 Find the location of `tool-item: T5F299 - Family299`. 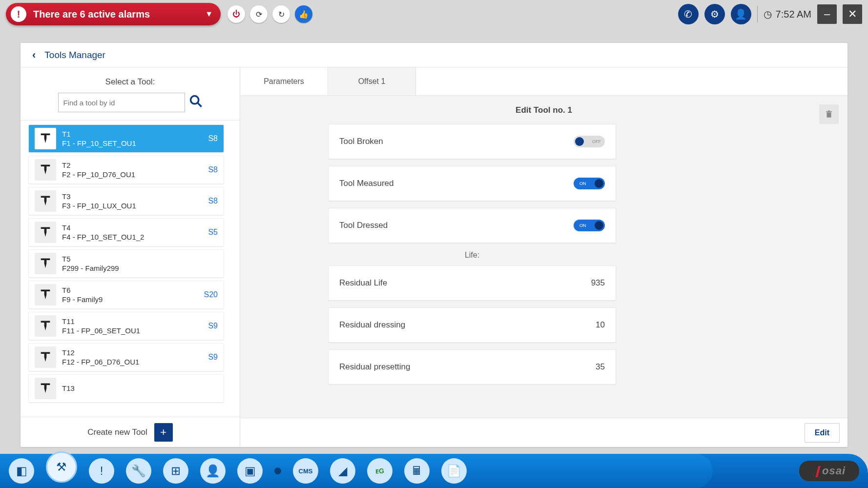

tool-item: T5F299 - Family299 is located at coordinates (126, 264).